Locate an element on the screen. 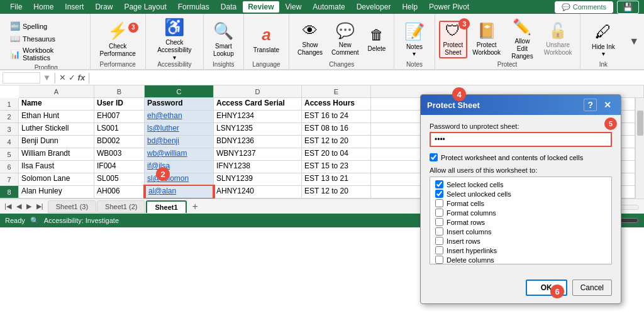 This screenshot has height=326, width=644. row-num-1: 1 is located at coordinates (9, 104).